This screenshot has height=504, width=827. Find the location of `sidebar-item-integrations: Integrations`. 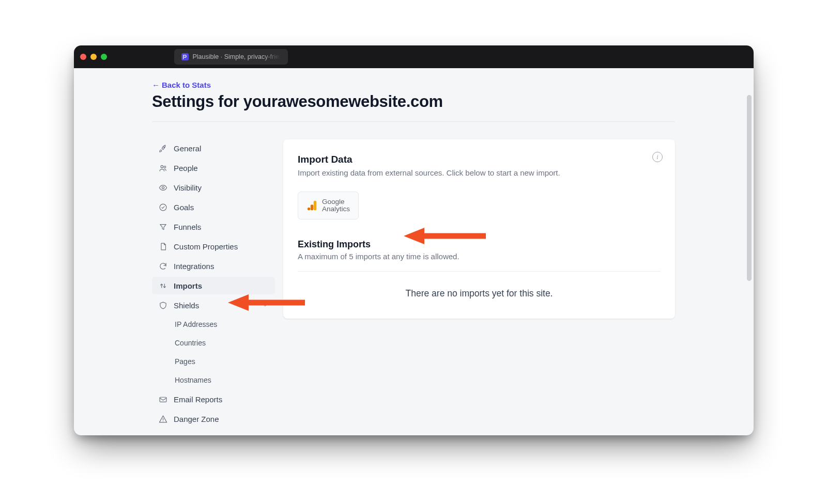

sidebar-item-integrations: Integrations is located at coordinates (213, 266).